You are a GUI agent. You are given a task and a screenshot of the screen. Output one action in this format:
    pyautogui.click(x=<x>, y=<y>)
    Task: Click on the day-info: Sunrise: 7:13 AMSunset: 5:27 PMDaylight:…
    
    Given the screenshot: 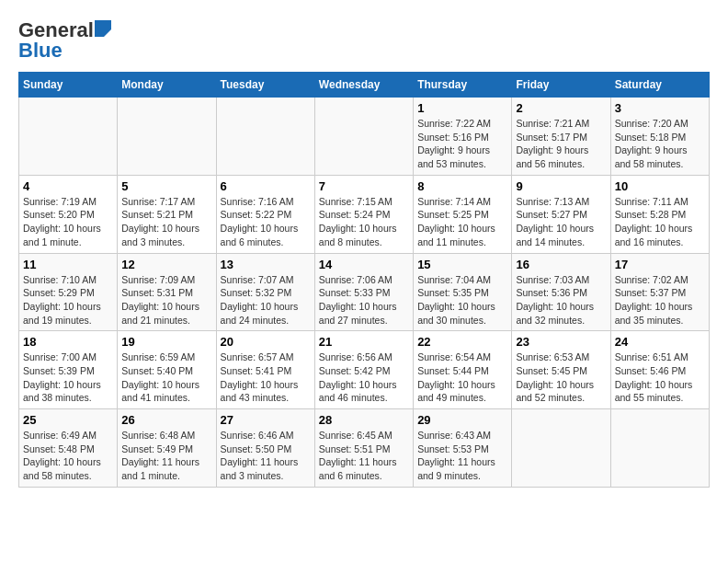 What is the action you would take?
    pyautogui.click(x=561, y=223)
    